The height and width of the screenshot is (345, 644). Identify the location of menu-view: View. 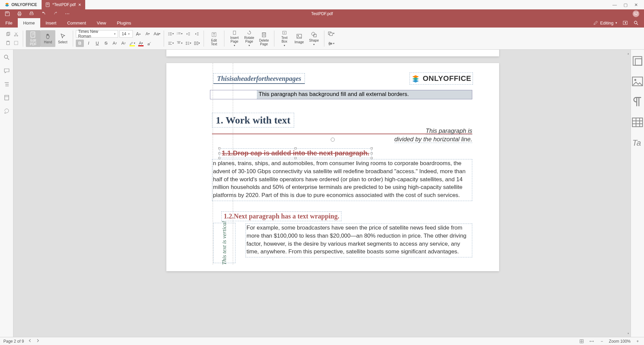
(102, 23).